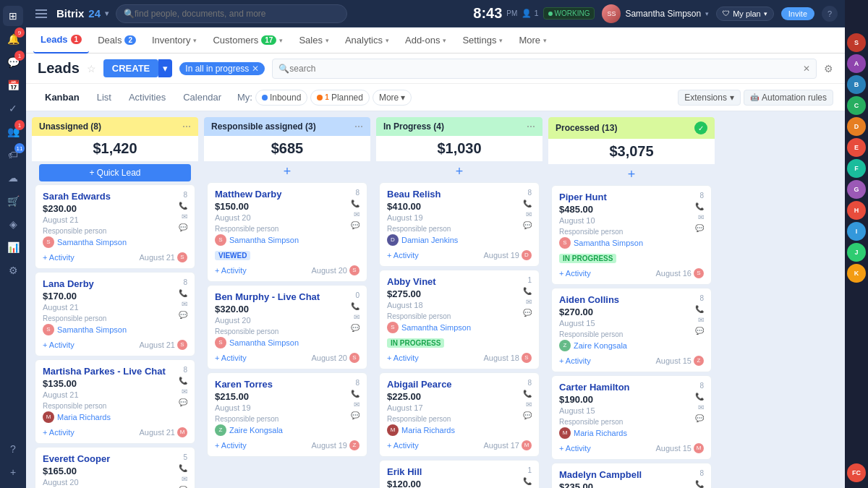  Describe the element at coordinates (631, 418) in the screenshot. I see `card-processed-2: Carter Hamilton $190.00 August 15 Respon…` at that location.